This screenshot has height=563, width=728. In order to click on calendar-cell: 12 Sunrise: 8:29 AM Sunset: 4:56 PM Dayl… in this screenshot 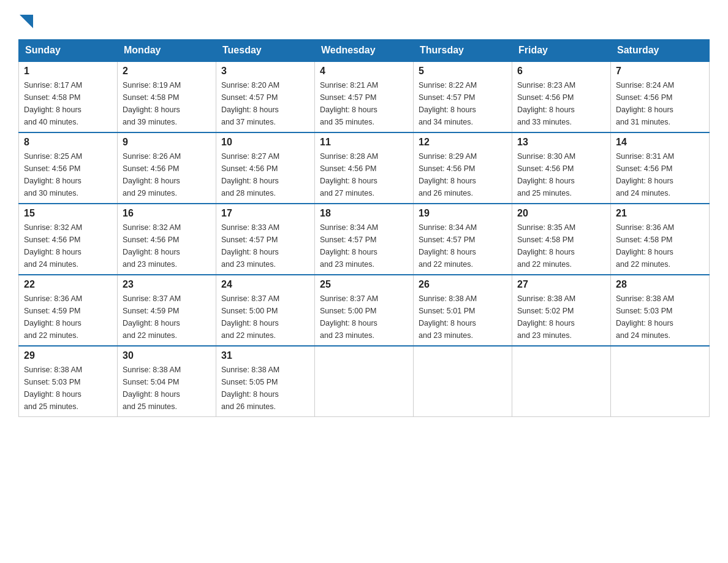, I will do `click(463, 168)`.